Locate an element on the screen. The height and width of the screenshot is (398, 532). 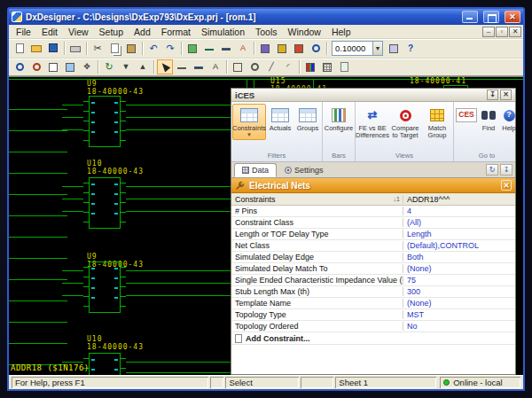
cut-icon: ✂ is located at coordinates (98, 48).